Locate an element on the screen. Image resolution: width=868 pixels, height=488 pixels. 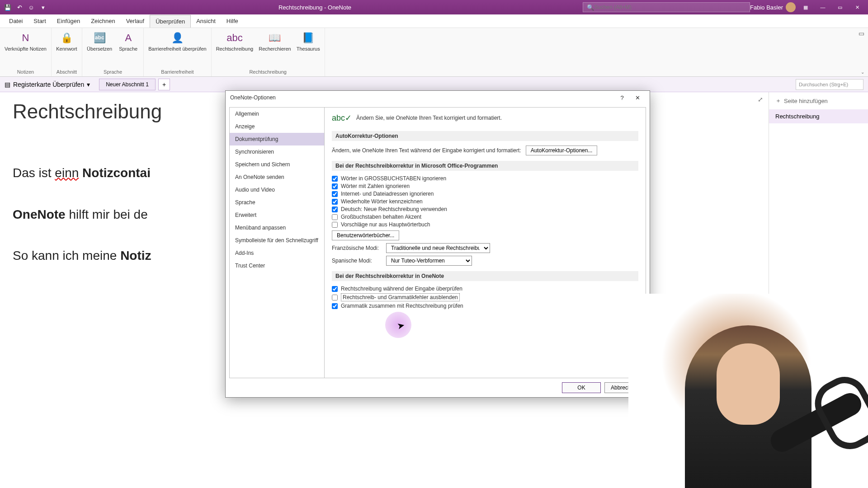
webcam-overlay is located at coordinates (748, 391).